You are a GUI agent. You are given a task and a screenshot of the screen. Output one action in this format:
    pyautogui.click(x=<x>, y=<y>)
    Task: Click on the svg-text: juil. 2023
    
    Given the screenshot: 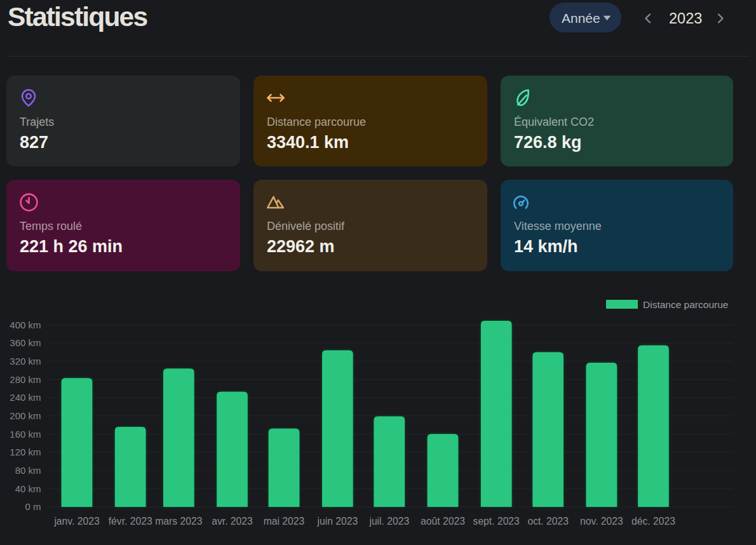 What is the action you would take?
    pyautogui.click(x=389, y=521)
    